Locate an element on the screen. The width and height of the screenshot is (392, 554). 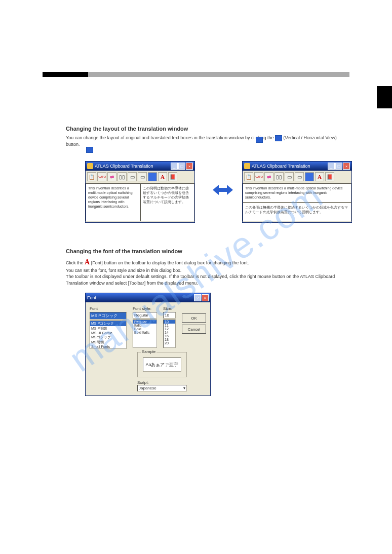
font-item-6: System is located at coordinates (108, 348).